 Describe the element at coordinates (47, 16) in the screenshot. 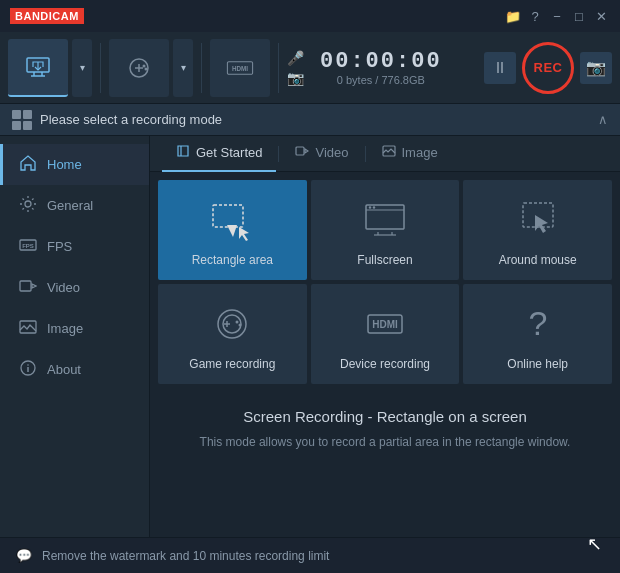

I see `title-bar-left: BANDICAM` at that location.